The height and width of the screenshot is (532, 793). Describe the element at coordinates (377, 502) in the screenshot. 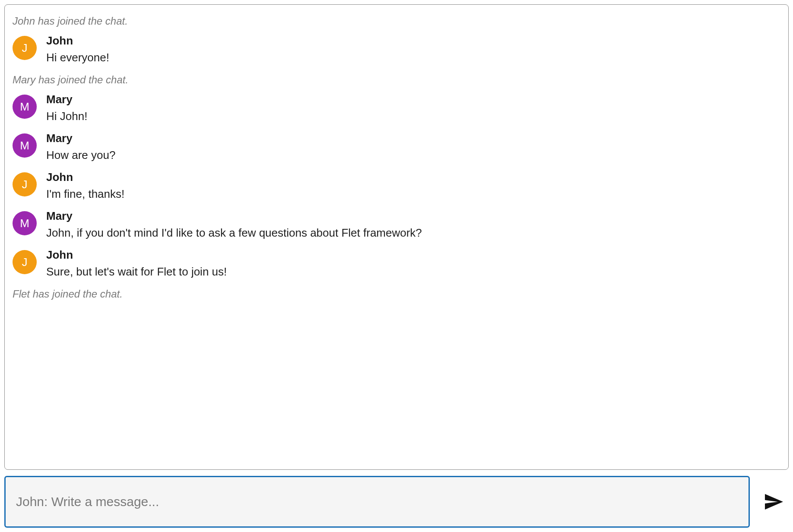

I see `message-input` at that location.